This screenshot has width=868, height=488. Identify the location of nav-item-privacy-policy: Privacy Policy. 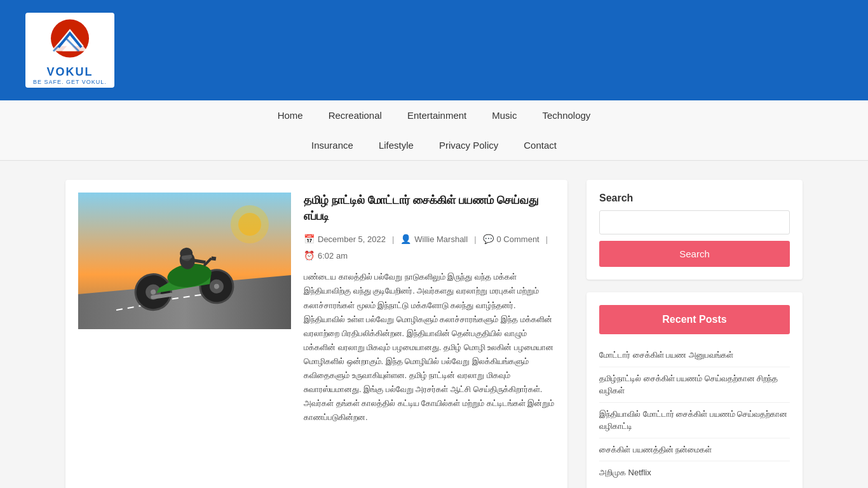
(469, 145).